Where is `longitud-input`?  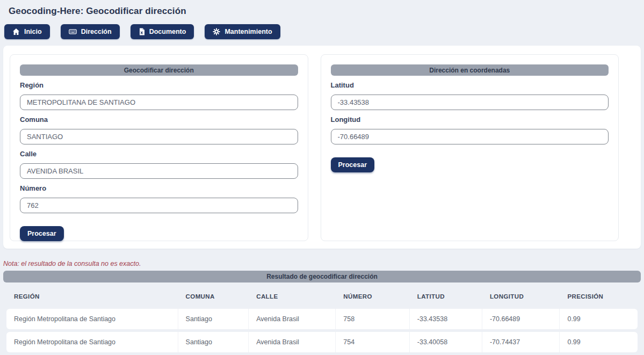 longitud-input is located at coordinates (470, 136).